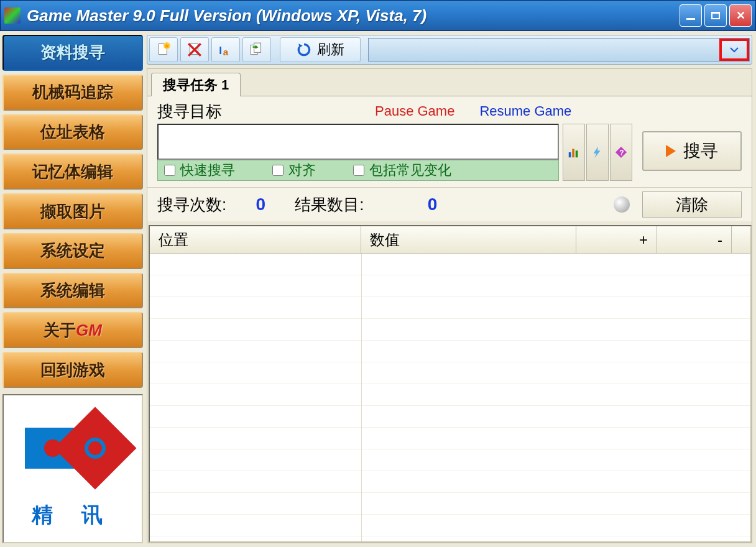 The width and height of the screenshot is (756, 547). I want to click on search-button: 搜寻, so click(692, 151).